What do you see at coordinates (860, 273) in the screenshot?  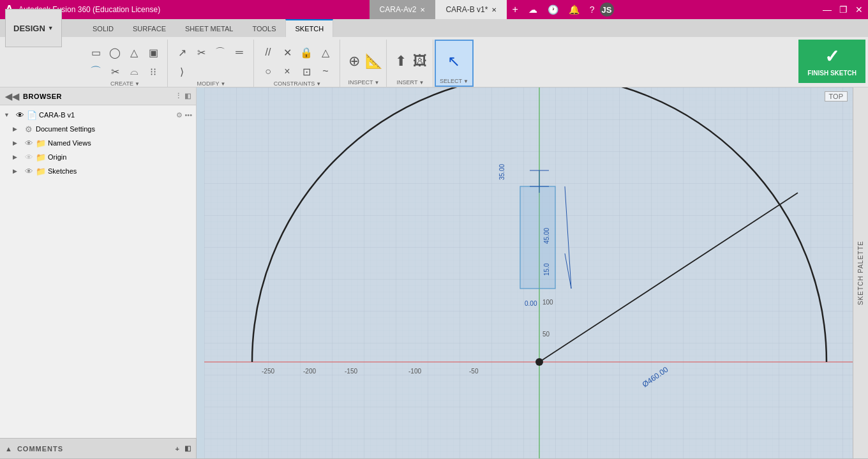 I see `sketch-palette-panel: SKETCH PALETTE` at bounding box center [860, 273].